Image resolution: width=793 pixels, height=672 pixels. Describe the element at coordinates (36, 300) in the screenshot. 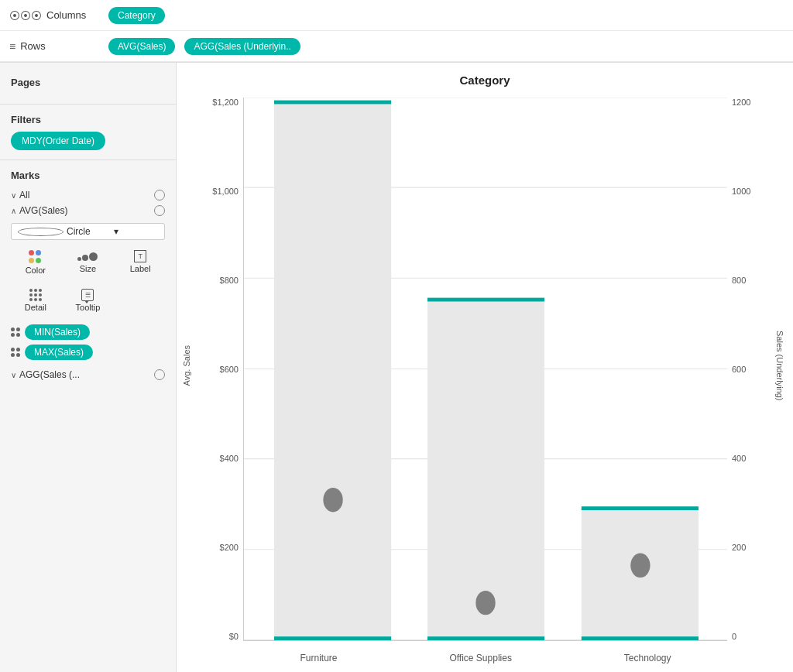

I see `detail-button: Detail` at that location.